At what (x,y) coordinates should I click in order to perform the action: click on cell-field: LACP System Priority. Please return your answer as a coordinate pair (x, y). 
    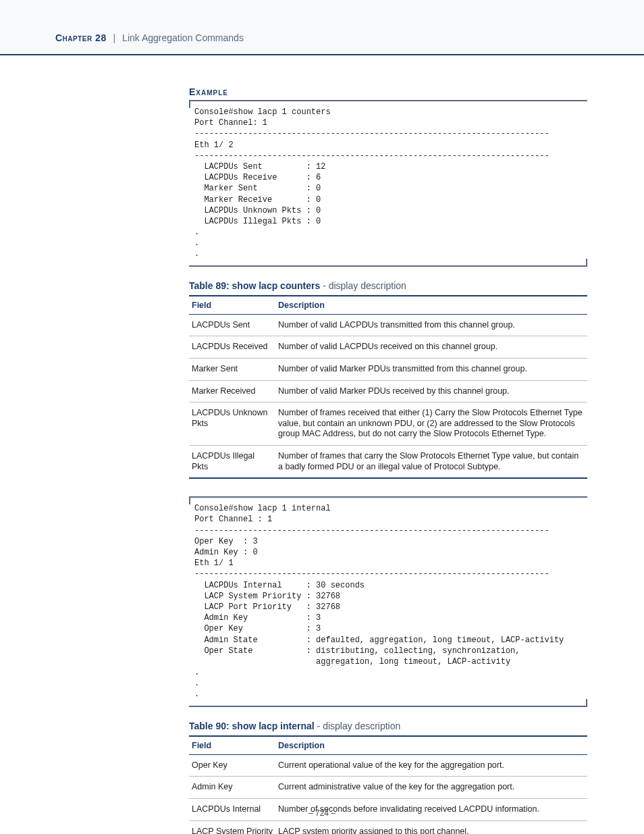
    Looking at the image, I should click on (232, 827).